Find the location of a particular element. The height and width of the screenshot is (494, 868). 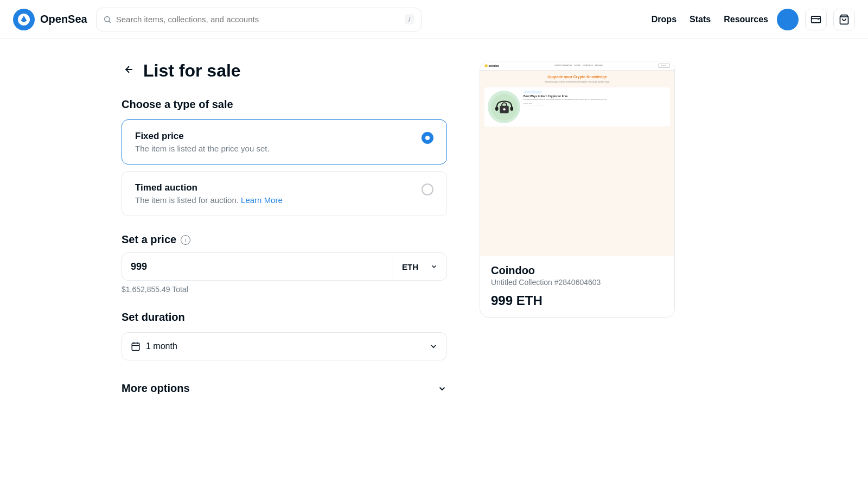

coindoo-nav-links: CRYPTOCURRENCIES GUIDES SPONSORED REVIEW… is located at coordinates (578, 66).